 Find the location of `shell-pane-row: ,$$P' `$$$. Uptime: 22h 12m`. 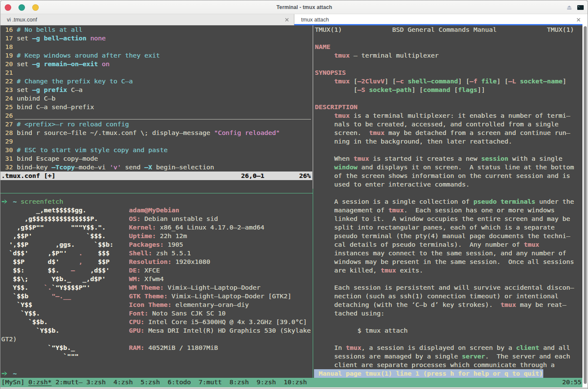

shell-pane-row: ,$$P' `$$$. Uptime: 22h 12m is located at coordinates (94, 236).